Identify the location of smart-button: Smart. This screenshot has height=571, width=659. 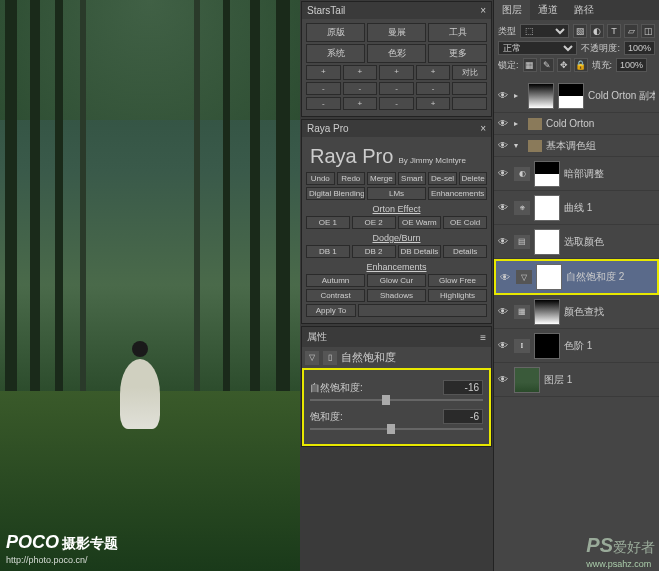
(412, 178).